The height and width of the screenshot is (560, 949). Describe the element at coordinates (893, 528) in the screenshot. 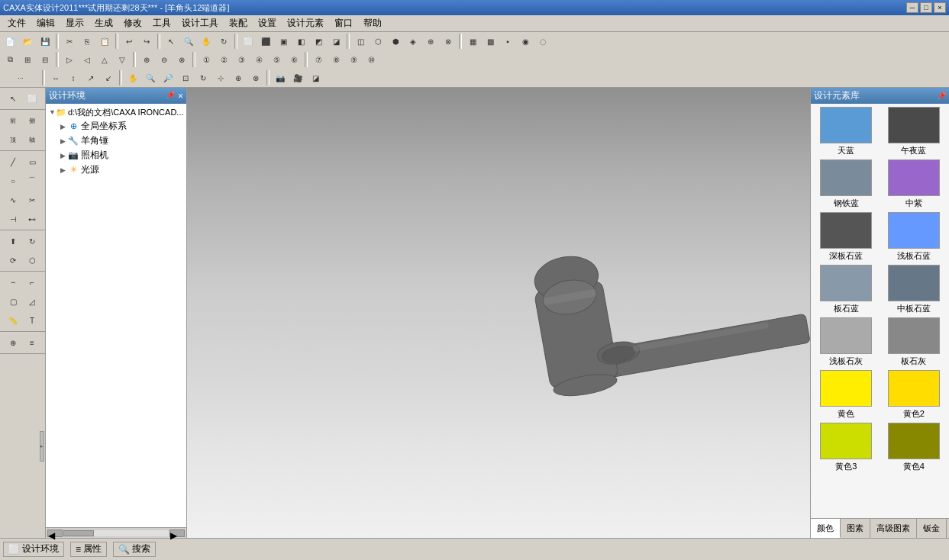

I see `right-tab-高级图素: 高级图素` at that location.